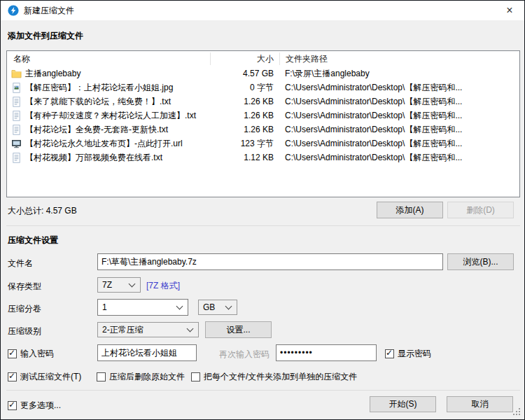 The image size is (525, 420). Describe the element at coordinates (245, 144) in the screenshot. I see `file-size: 123 字节` at that location.